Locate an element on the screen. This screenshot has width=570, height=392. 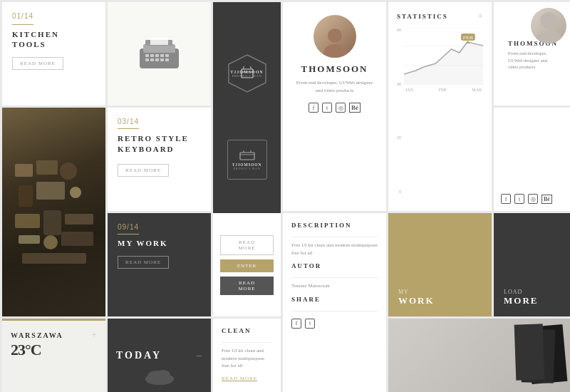
loadmore-title: MORE is located at coordinates (521, 301).